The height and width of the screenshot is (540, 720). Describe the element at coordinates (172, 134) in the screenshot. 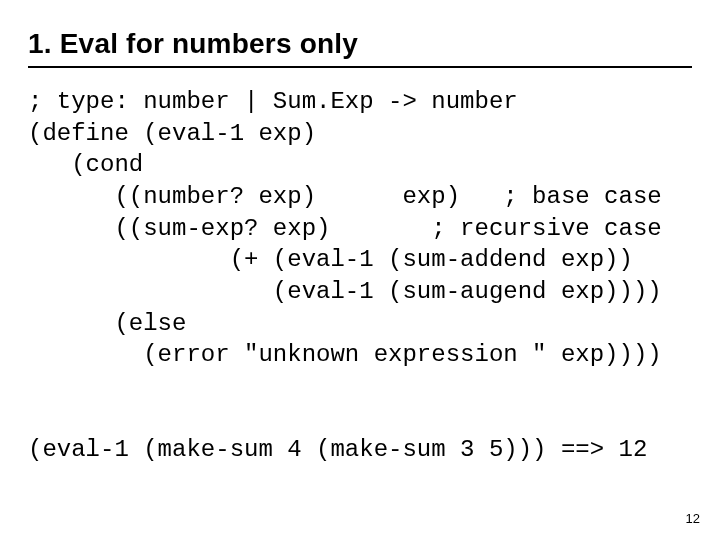

I see `code-line: (define (eval-1 exp)` at that location.